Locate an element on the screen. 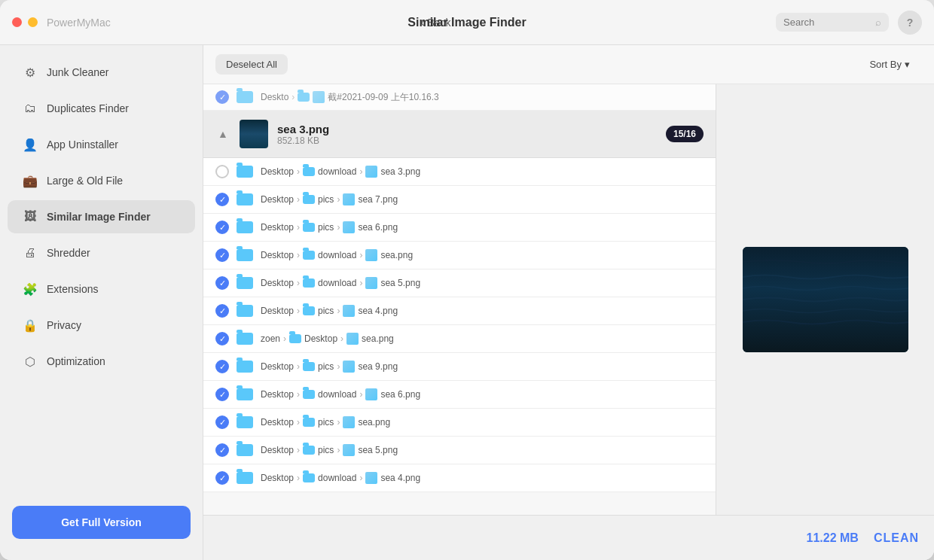 The height and width of the screenshot is (560, 934). list-item: Desktop › download › sea 5.png is located at coordinates (459, 283).